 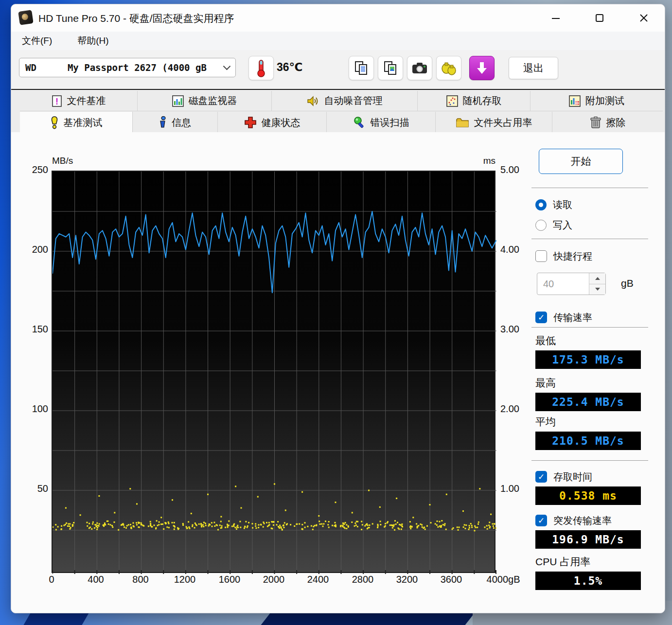 What do you see at coordinates (290, 67) in the screenshot?
I see `temperature-value: 36℃` at bounding box center [290, 67].